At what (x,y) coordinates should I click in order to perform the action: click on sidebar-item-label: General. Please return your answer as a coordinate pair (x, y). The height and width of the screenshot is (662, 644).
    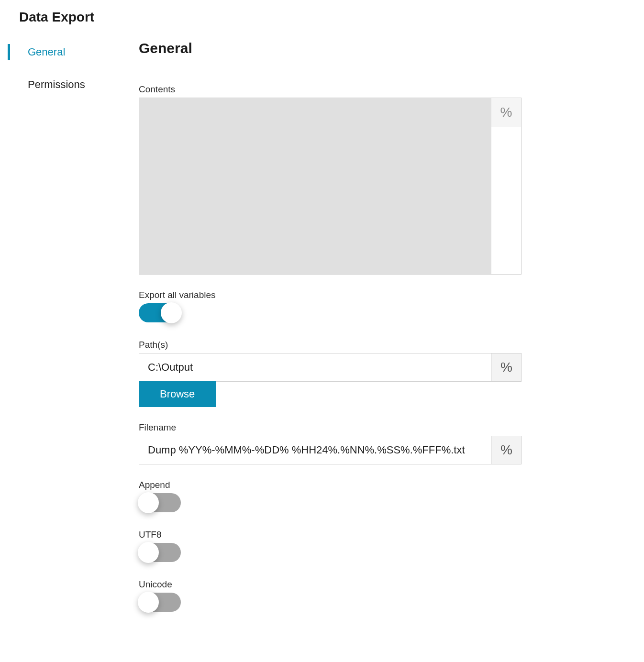
    Looking at the image, I should click on (46, 52).